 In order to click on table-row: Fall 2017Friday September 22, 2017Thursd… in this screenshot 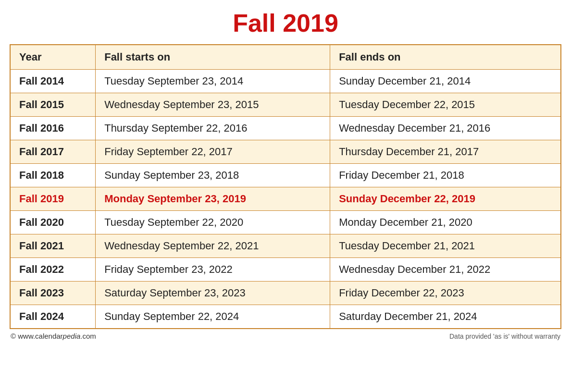, I will do `click(286, 152)`.